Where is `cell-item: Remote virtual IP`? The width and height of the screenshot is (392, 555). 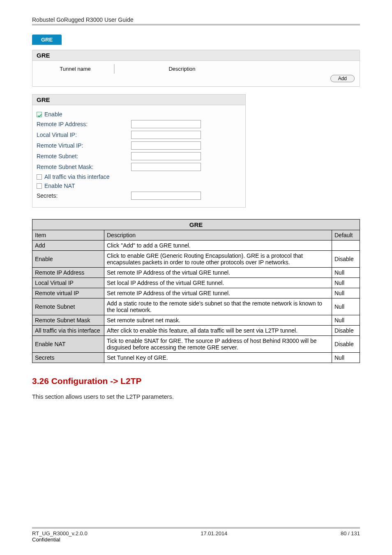 cell-item: Remote virtual IP is located at coordinates (68, 294).